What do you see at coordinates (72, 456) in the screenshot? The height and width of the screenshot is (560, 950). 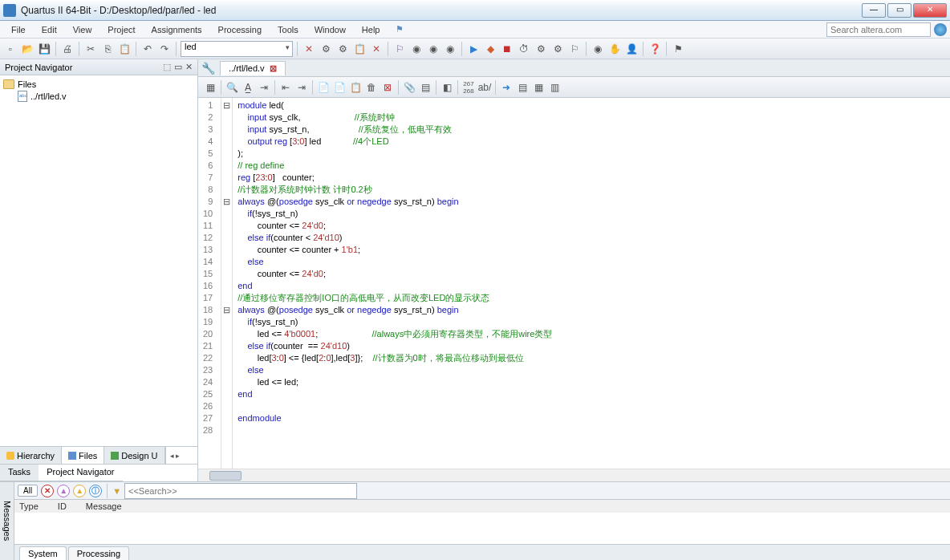 I see `files-icon` at bounding box center [72, 456].